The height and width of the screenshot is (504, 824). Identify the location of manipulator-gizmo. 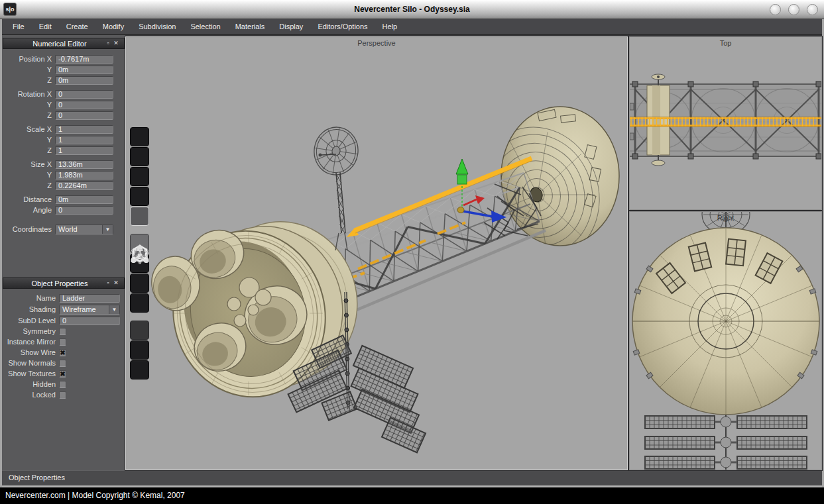
(481, 191).